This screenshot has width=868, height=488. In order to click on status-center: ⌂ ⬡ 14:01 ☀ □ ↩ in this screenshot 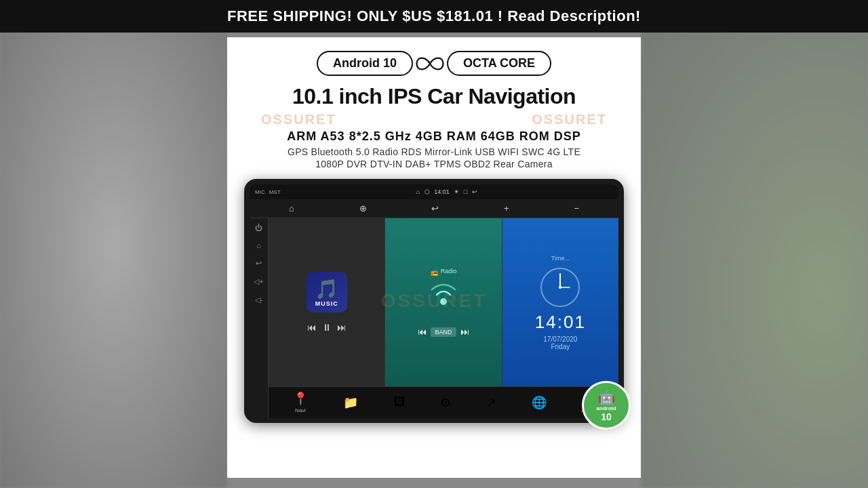, I will do `click(447, 192)`.